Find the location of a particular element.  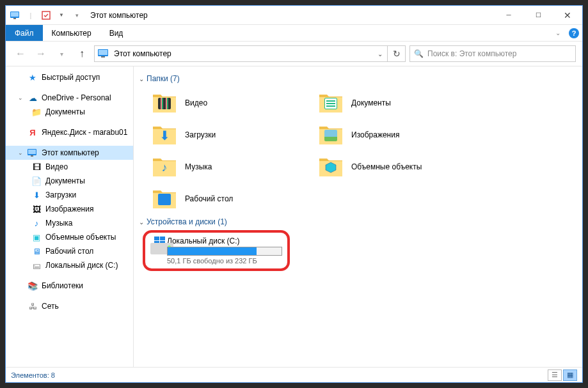

view-details-button: ☰ is located at coordinates (555, 375).